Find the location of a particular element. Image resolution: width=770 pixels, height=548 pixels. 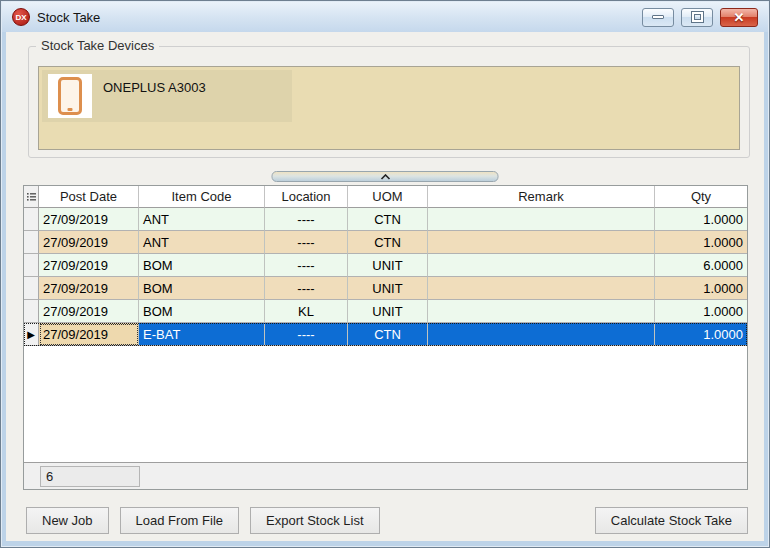

table-row: 27/09/2019 BOM ---- UNIT 1.0000 is located at coordinates (386, 288).